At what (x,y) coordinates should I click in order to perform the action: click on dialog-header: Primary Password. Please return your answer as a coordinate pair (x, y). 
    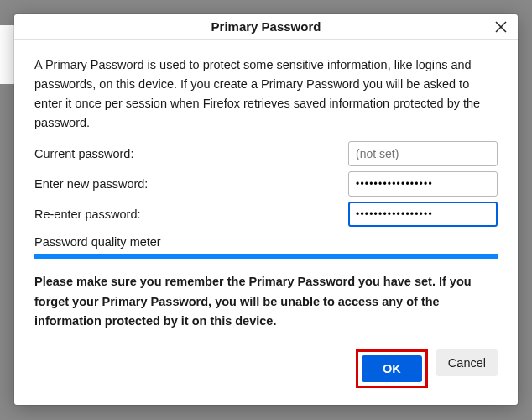
    Looking at the image, I should click on (266, 27).